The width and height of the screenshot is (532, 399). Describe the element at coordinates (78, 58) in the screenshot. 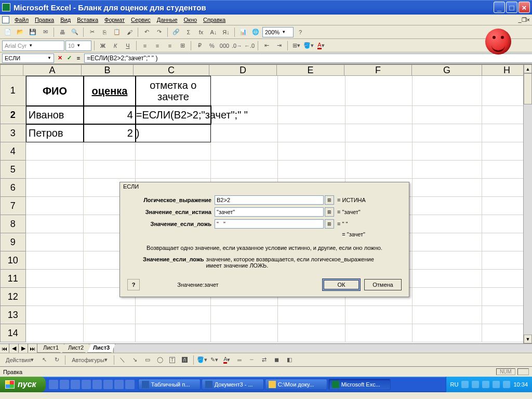

I see `formula-edit-button: =` at that location.